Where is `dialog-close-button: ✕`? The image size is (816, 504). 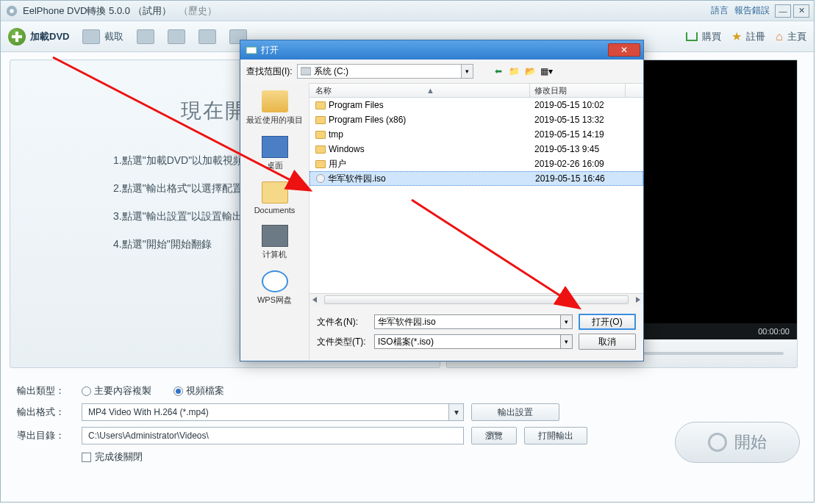
dialog-close-button: ✕ is located at coordinates (624, 50).